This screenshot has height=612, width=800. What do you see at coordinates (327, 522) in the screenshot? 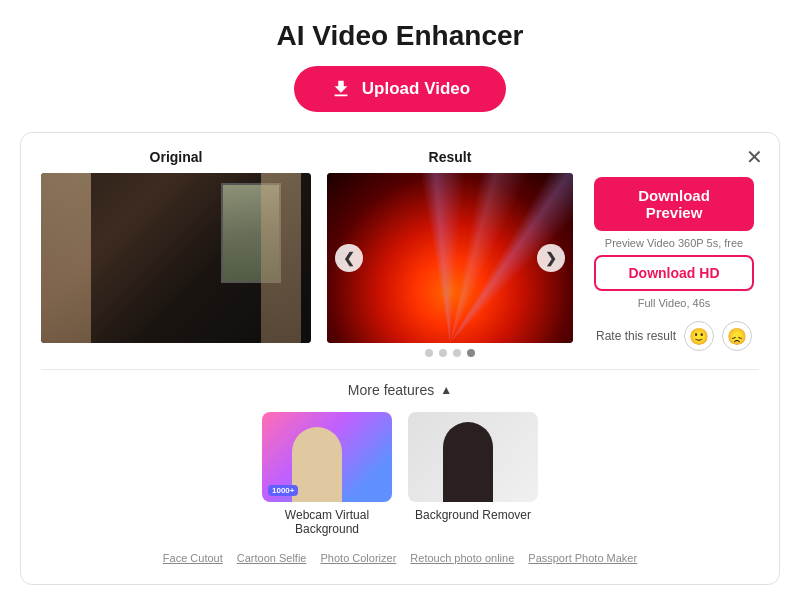
I see `webcam-label: Webcam Virtual Background` at bounding box center [327, 522].